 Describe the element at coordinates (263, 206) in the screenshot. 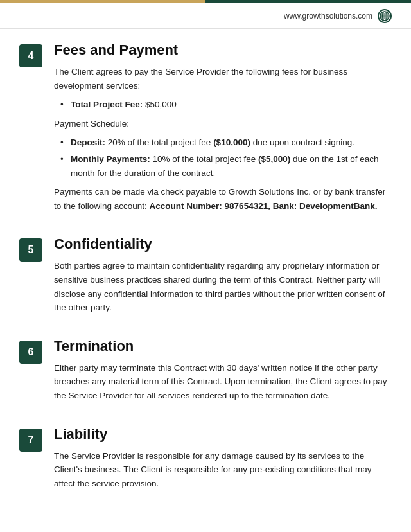

I see `account-info: Account Number: 987654321, Bank: Develop…` at that location.